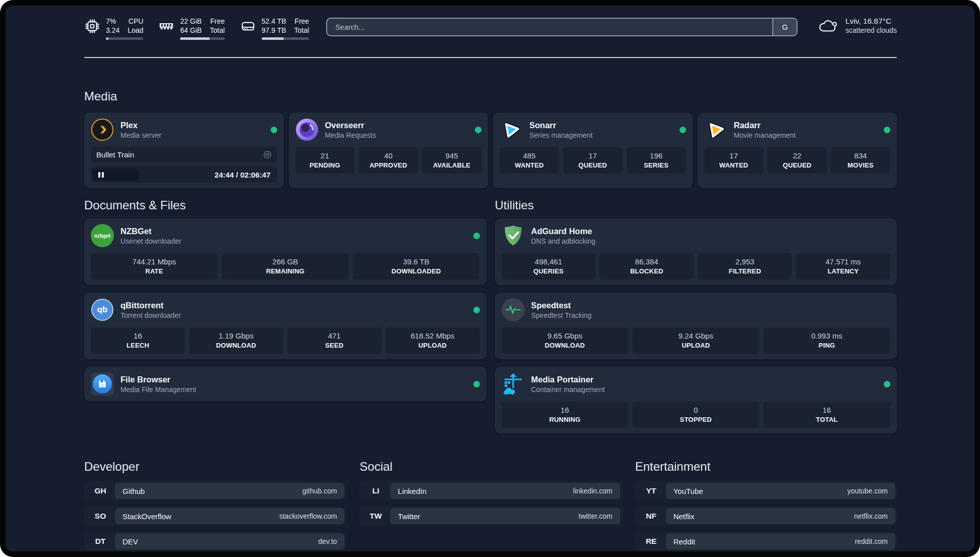  I want to click on stat-remaining: 266 GB REMAINING, so click(285, 266).